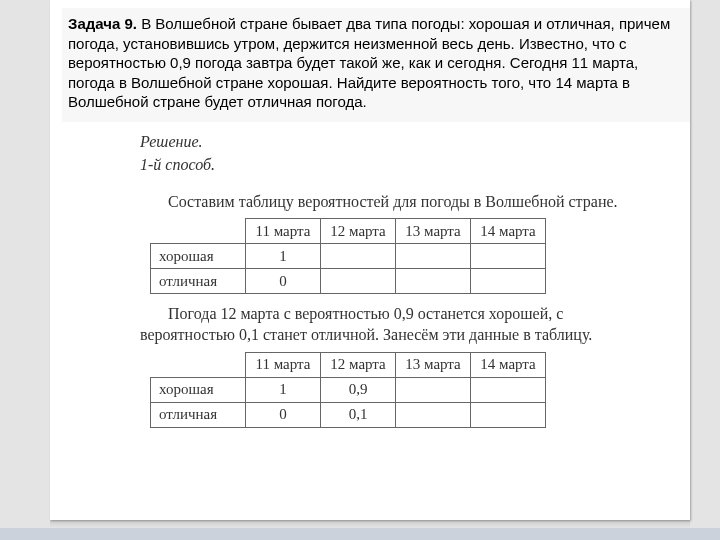 Image resolution: width=720 pixels, height=540 pixels. What do you see at coordinates (102, 24) in the screenshot?
I see `problem-title: Задача 9.` at bounding box center [102, 24].